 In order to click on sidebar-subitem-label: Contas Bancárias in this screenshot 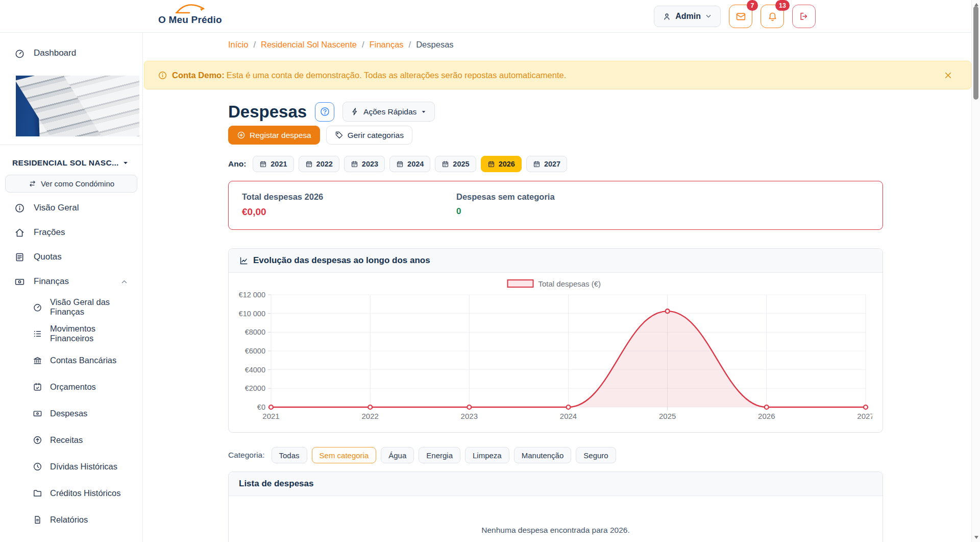, I will do `click(83, 361)`.